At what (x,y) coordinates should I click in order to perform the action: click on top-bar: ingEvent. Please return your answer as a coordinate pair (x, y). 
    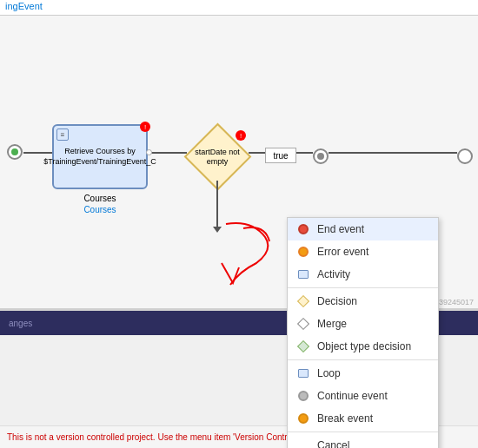
    Looking at the image, I should click on (239, 8).